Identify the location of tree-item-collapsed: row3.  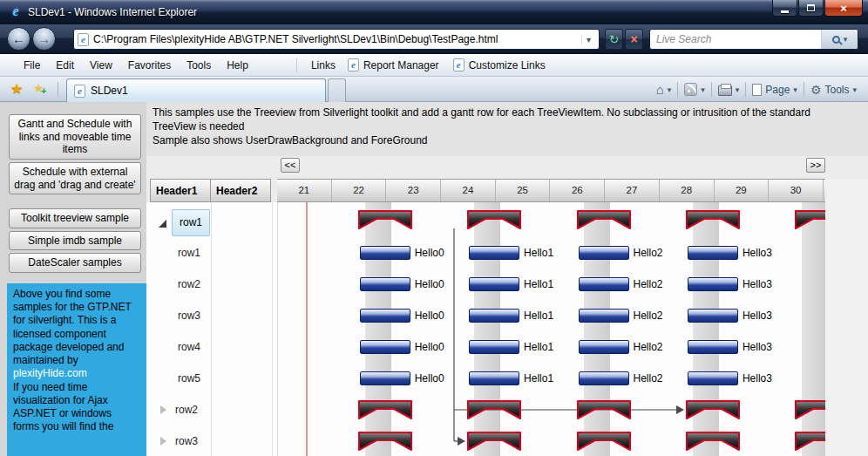
(186, 441).